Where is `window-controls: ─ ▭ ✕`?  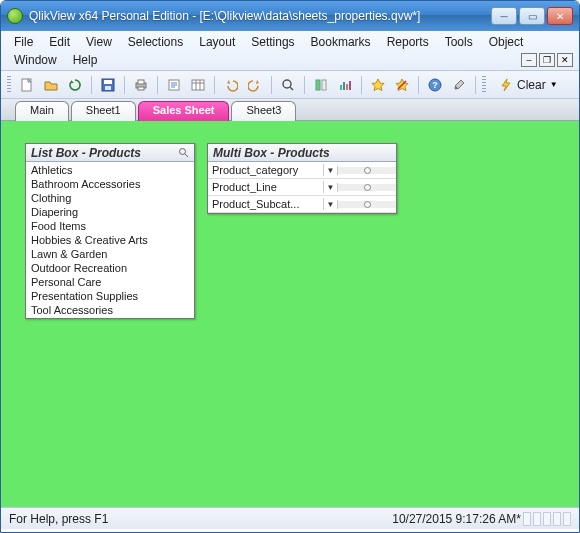
window-controls: ─ ▭ ✕ is located at coordinates (532, 16).